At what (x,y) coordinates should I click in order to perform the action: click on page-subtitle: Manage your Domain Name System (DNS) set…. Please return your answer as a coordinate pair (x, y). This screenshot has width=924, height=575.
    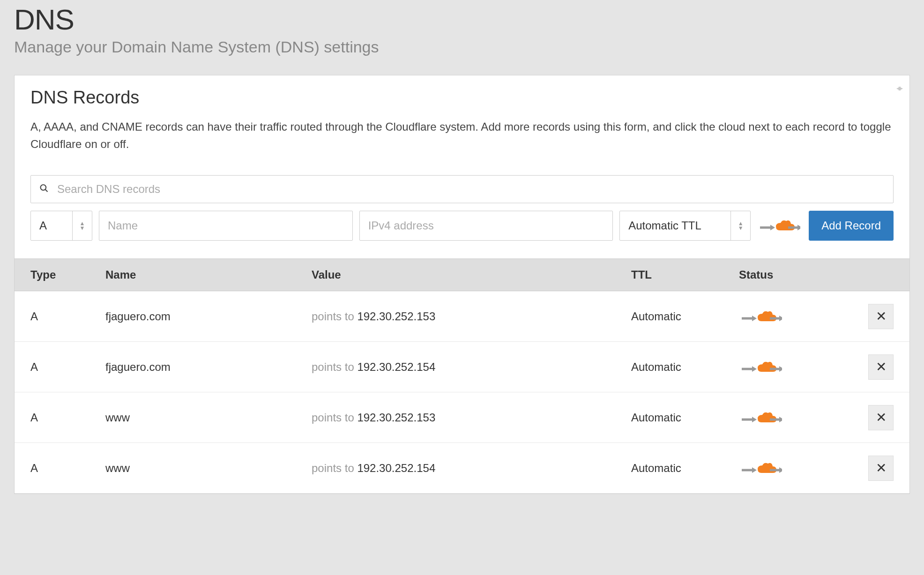
    Looking at the image, I should click on (462, 47).